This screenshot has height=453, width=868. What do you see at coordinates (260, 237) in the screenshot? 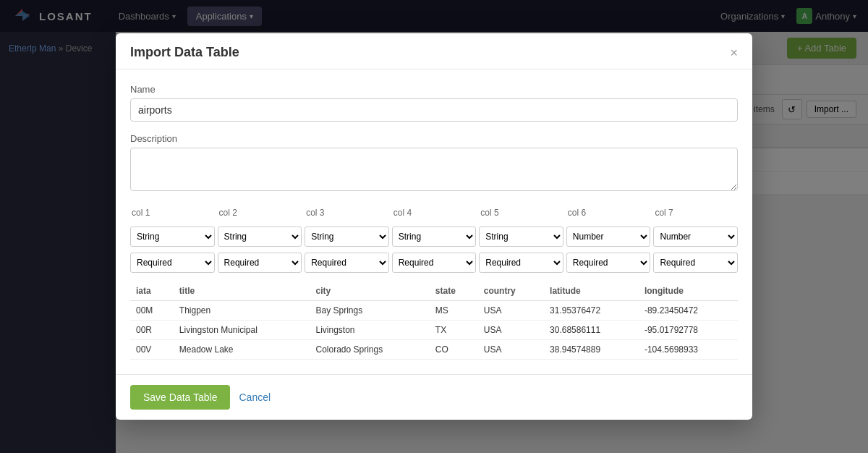
I see `col-type-select-2: StringNumberBoolean` at bounding box center [260, 237].